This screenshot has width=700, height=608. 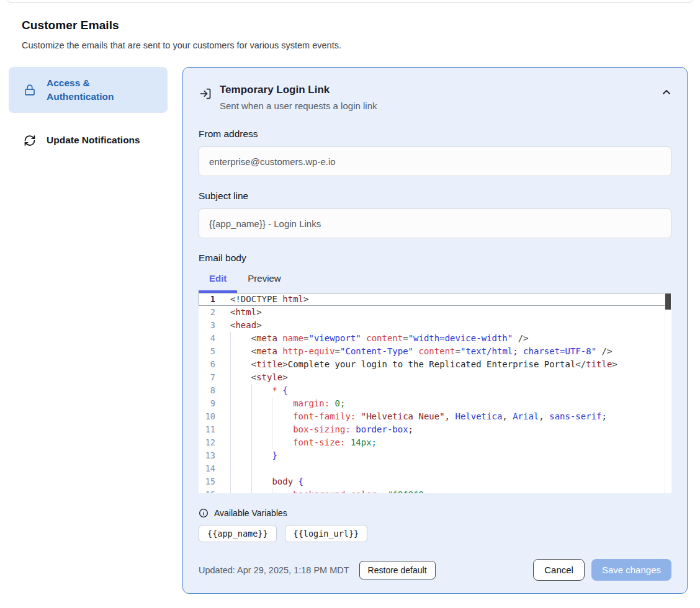 What do you see at coordinates (88, 140) in the screenshot?
I see `sidebar-item-update-notifications: Update Notifications` at bounding box center [88, 140].